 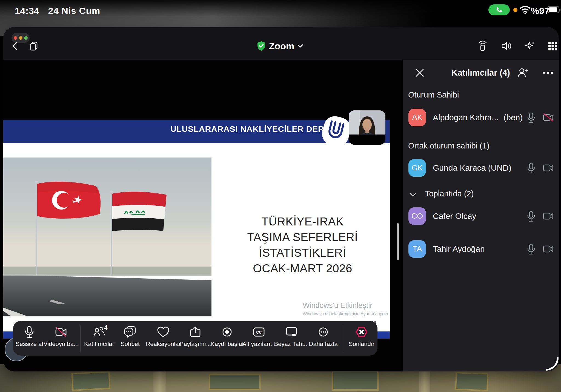 I want to click on heart-icon, so click(x=163, y=332).